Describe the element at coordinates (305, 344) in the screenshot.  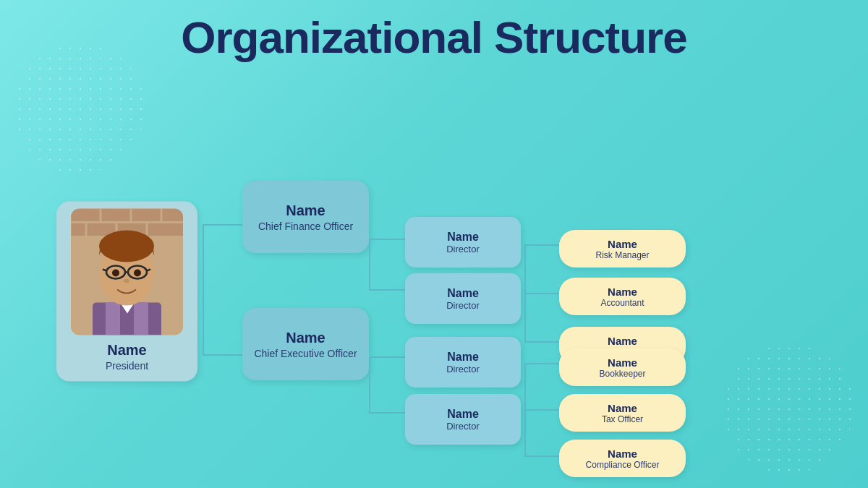
I see `ceo-block: Name Chief Executive Officer` at that location.